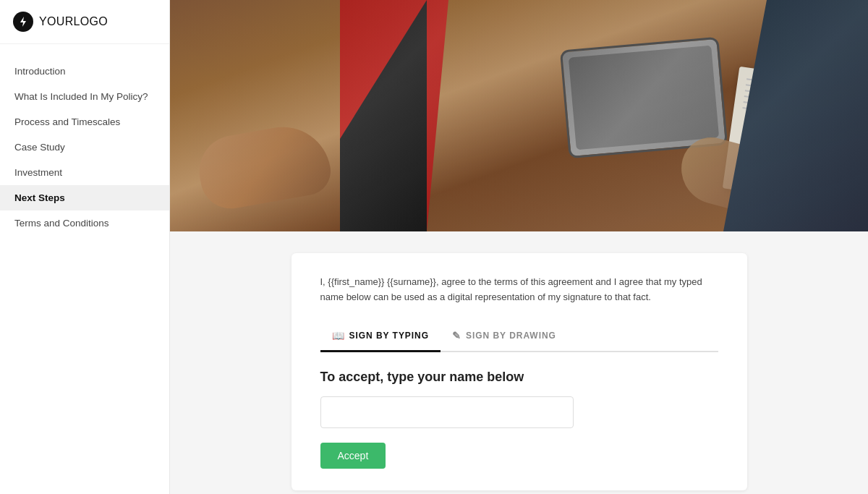 The image size is (868, 494). I want to click on logo-area: YOURLOGO, so click(85, 22).